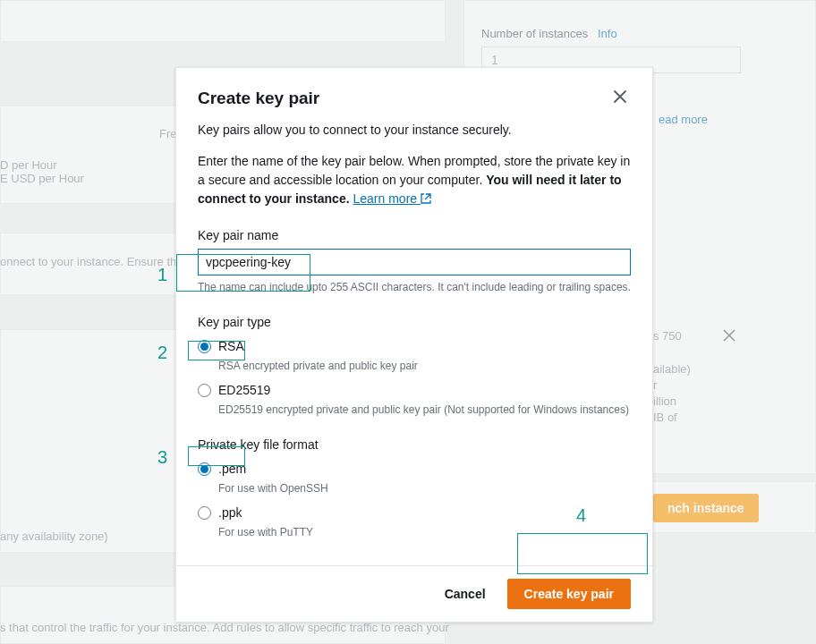  I want to click on modal-instructions: Enter the name of the key pair below. Wh…, so click(414, 181).